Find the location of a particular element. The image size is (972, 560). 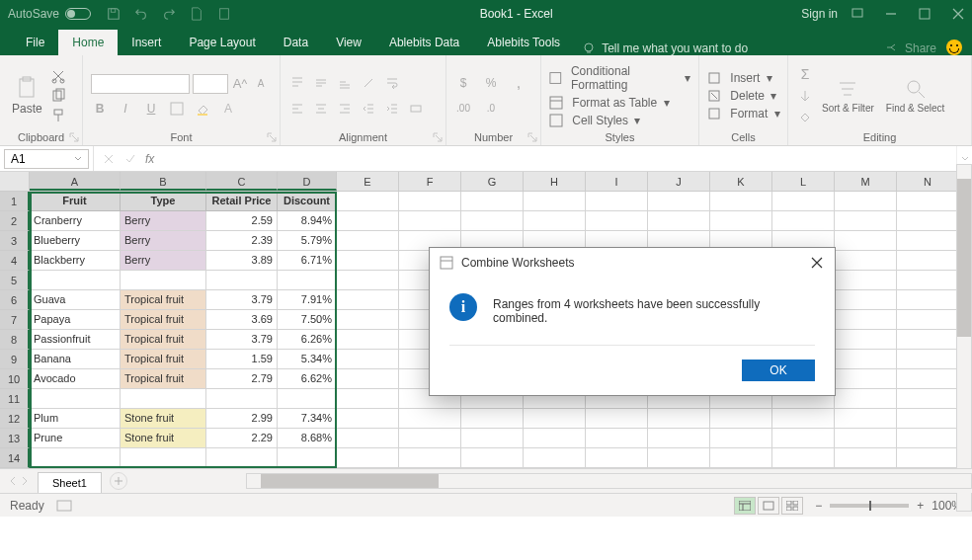

row-header: 7 is located at coordinates (15, 320).